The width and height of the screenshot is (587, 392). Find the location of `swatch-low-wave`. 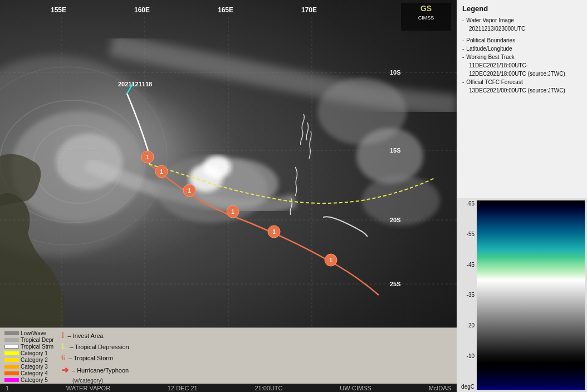

swatch-low-wave is located at coordinates (12, 333).